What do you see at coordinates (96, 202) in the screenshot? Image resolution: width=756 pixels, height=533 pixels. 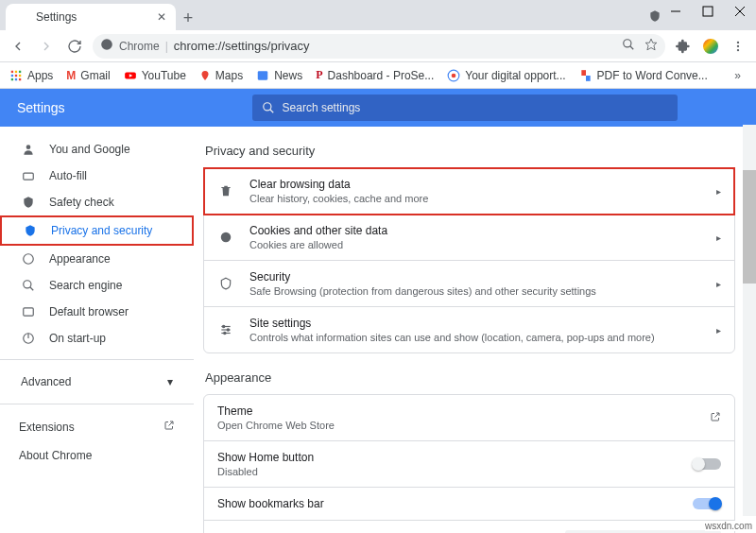 I see `sidebar-item-safety: Safety check` at bounding box center [96, 202].